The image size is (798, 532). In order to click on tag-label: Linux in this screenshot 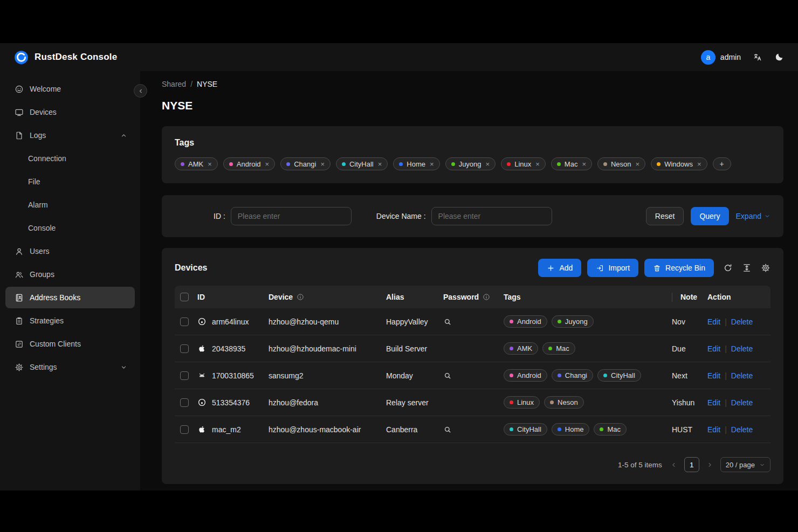, I will do `click(525, 402)`.